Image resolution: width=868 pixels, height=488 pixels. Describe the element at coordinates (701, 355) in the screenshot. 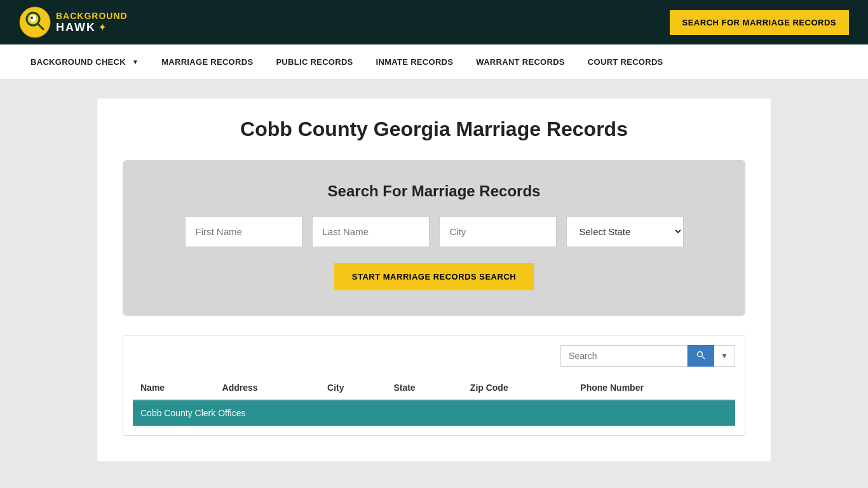

I see `search-icon` at that location.